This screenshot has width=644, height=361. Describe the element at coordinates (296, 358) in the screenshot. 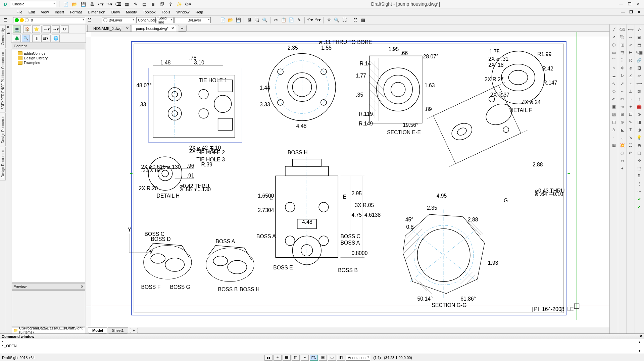

I see `status-ortho-btn: ◫` at that location.